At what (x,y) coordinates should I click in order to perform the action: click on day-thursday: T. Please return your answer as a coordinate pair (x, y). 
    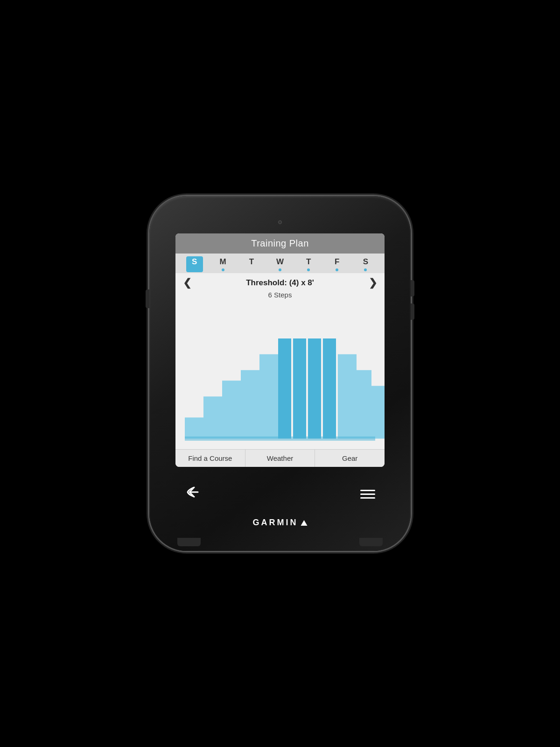
    Looking at the image, I should click on (308, 264).